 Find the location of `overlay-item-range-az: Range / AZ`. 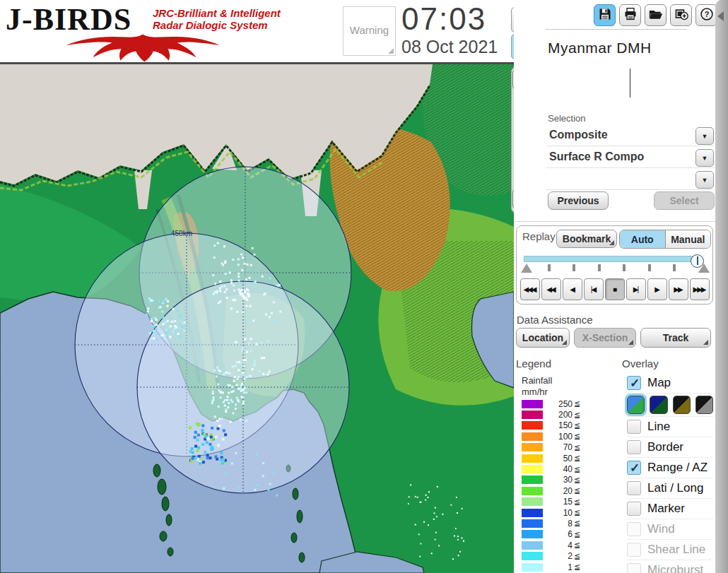

overlay-item-range-az: Range / AZ is located at coordinates (670, 468).